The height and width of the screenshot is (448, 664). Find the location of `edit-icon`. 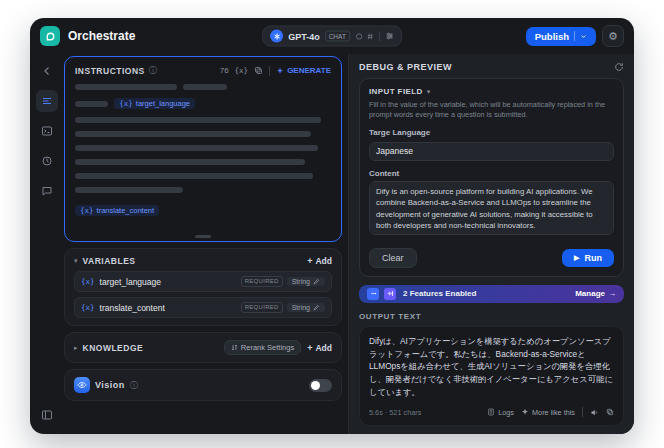

edit-icon is located at coordinates (316, 308).